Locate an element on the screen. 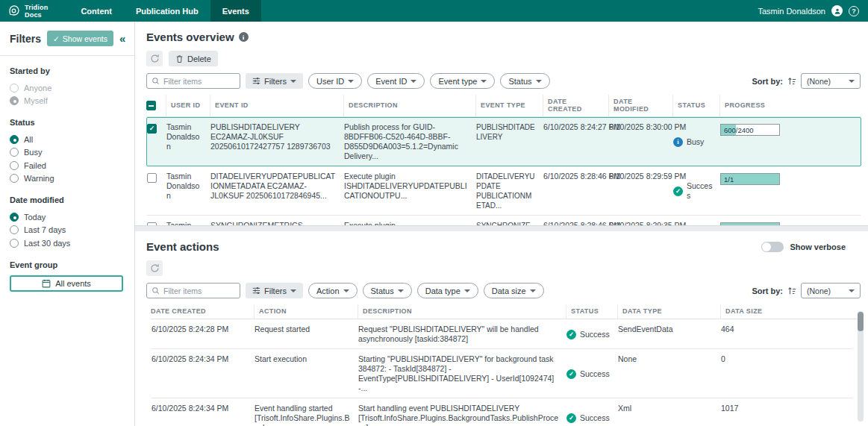 The image size is (868, 426). cell-event-id: DITADELIVERYUPDATEPUBLICATIONMETADATA EC… is located at coordinates (278, 191).